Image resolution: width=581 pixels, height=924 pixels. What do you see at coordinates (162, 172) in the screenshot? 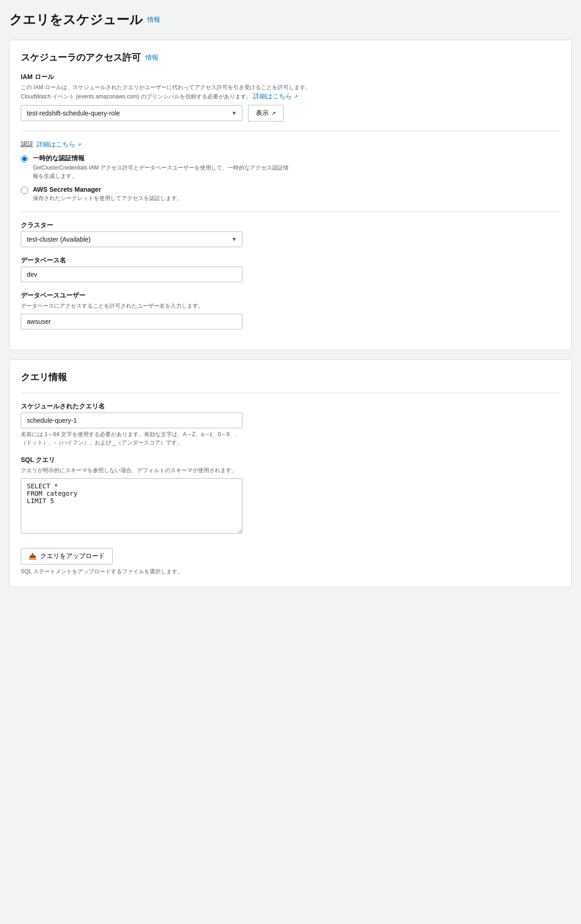
I see `temp-auth-desc: GetClusterCredentials IAM アクセス許可とデータベースユ…` at bounding box center [162, 172].